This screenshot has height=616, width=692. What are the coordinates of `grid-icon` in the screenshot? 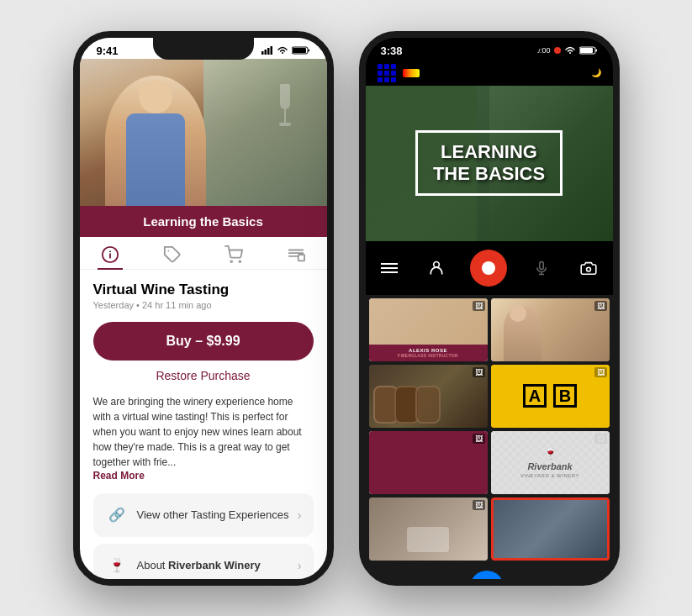 It's located at (387, 73).